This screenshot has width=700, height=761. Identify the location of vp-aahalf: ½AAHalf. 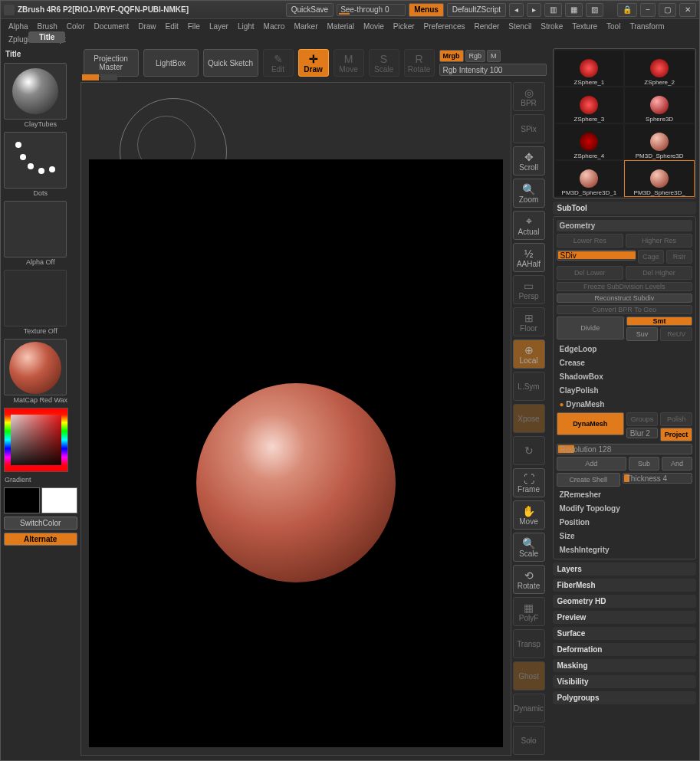
(529, 257).